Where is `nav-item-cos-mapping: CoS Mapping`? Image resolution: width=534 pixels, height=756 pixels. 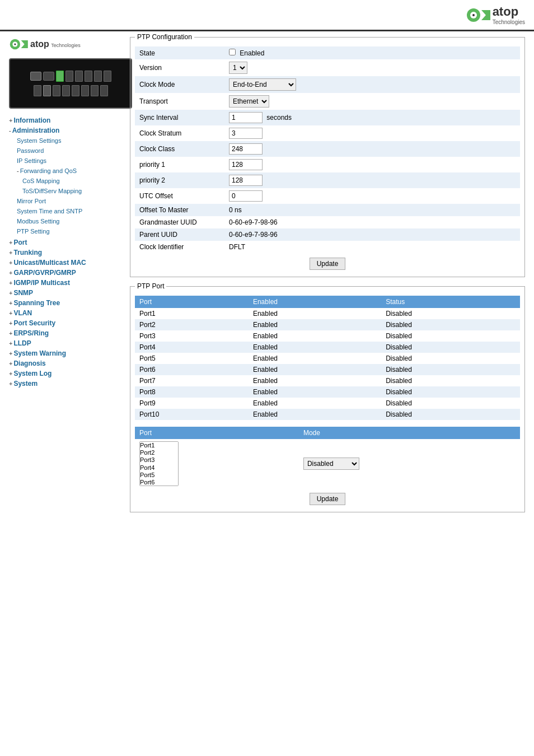 nav-item-cos-mapping: CoS Mapping is located at coordinates (72, 181).